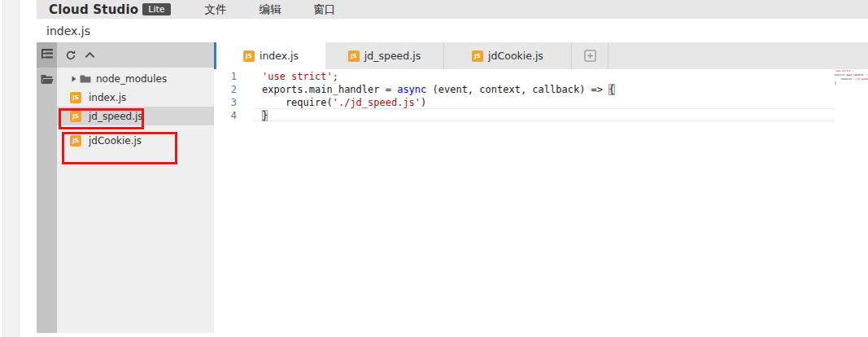  I want to click on tree-item-label: jd_speed.js, so click(116, 116).